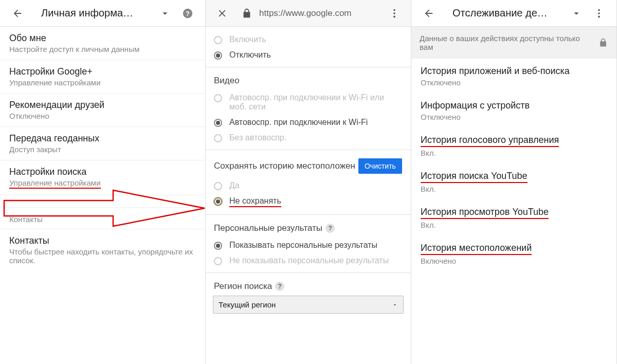 This screenshot has height=364, width=617. Describe the element at coordinates (316, 102) in the screenshot. I see `radio-label: Автовоспр. при подключении к Wi-Fi или м…` at that location.